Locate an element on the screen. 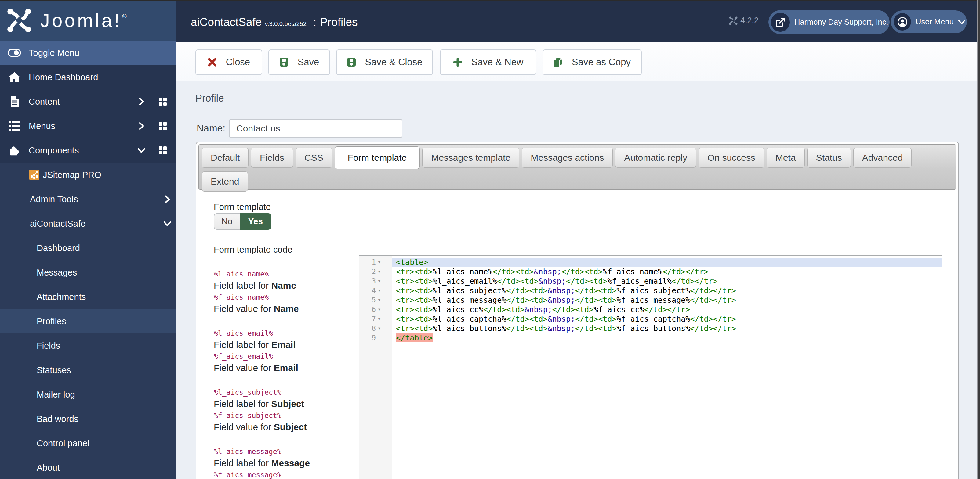 This screenshot has height=479, width=980. chevron-right-icon is located at coordinates (142, 102).